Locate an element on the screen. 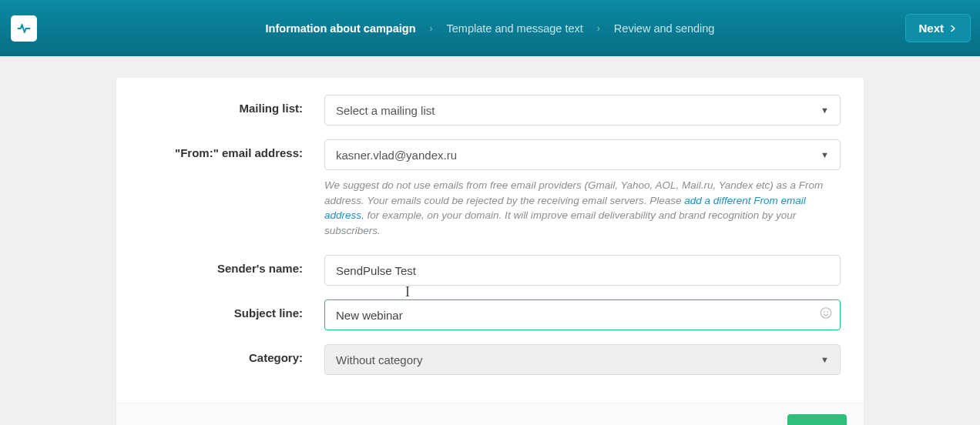 The image size is (980, 425). from-email-label: "From:" email address: is located at coordinates (232, 149).